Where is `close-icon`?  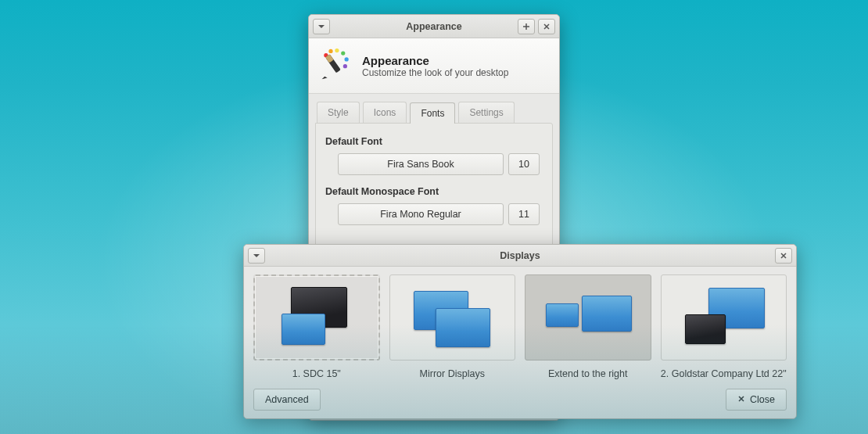
close-icon is located at coordinates (741, 400).